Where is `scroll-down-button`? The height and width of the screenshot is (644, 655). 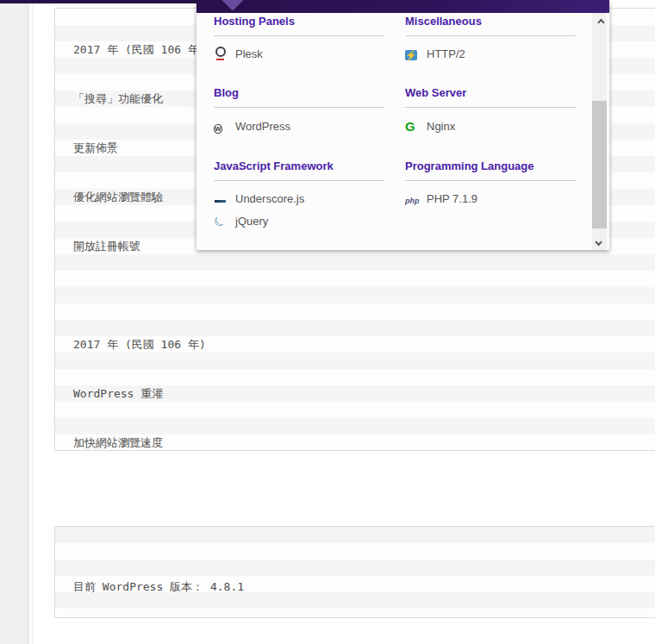
scroll-down-button is located at coordinates (600, 241).